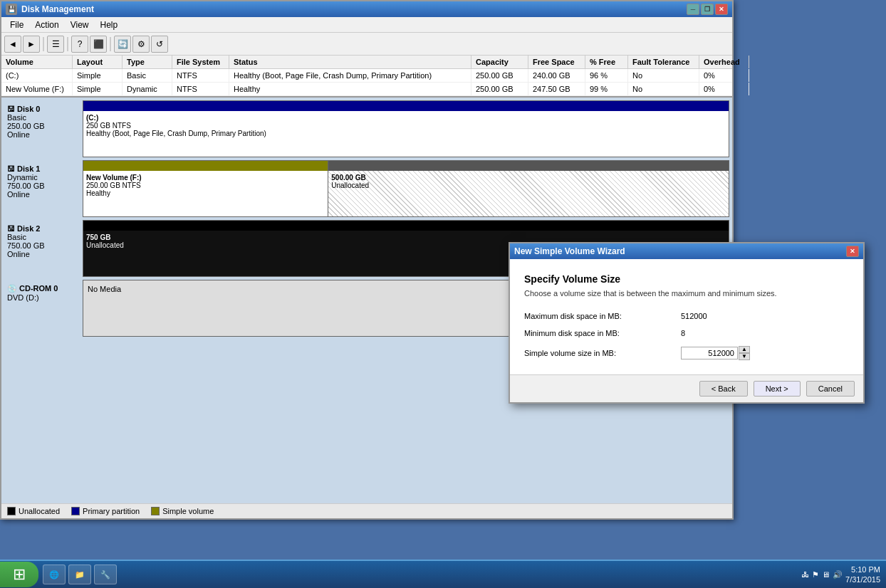 The width and height of the screenshot is (886, 588). What do you see at coordinates (715, 353) in the screenshot?
I see `form-input-wrap: ▲ ▼` at bounding box center [715, 353].